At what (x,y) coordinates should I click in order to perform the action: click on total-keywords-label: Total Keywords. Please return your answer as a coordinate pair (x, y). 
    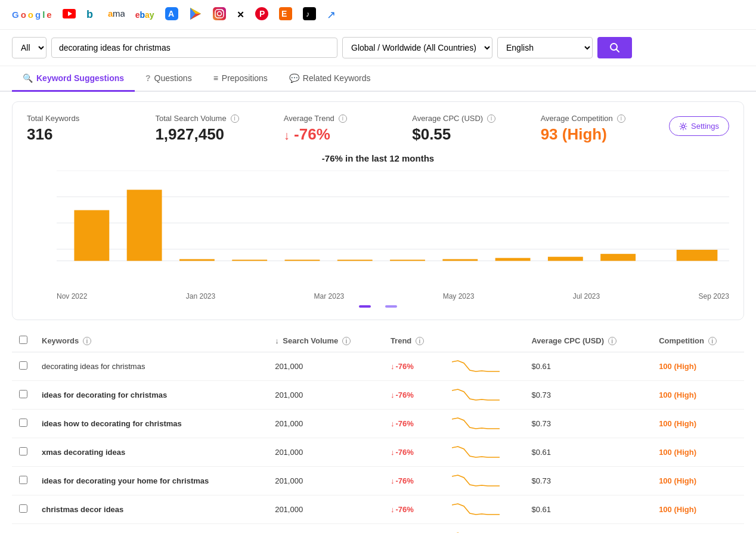
    Looking at the image, I should click on (83, 118).